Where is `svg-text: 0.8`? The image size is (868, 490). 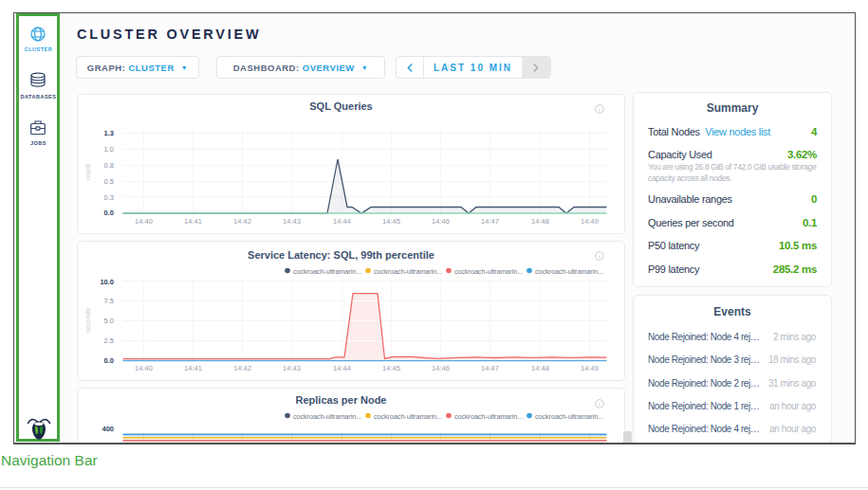 svg-text: 0.8 is located at coordinates (109, 165).